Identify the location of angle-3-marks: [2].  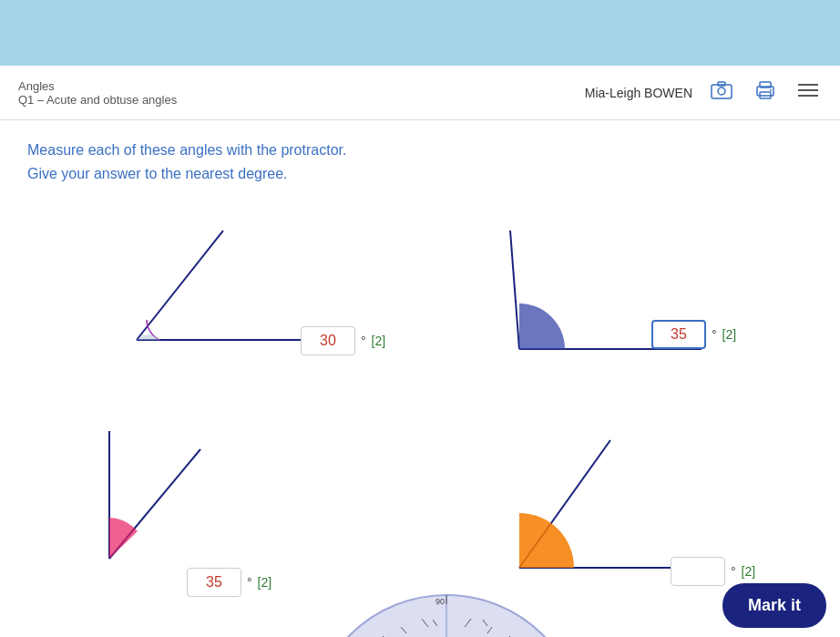
(265, 582).